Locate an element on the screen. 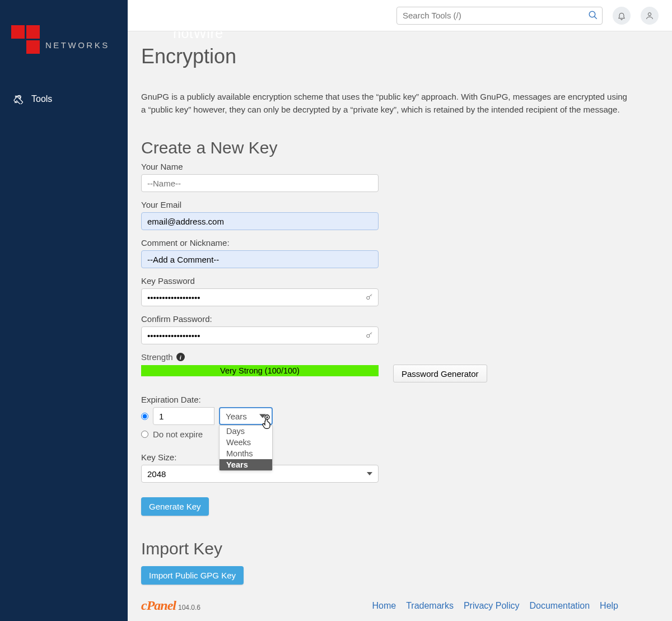  search-input is located at coordinates (500, 16).